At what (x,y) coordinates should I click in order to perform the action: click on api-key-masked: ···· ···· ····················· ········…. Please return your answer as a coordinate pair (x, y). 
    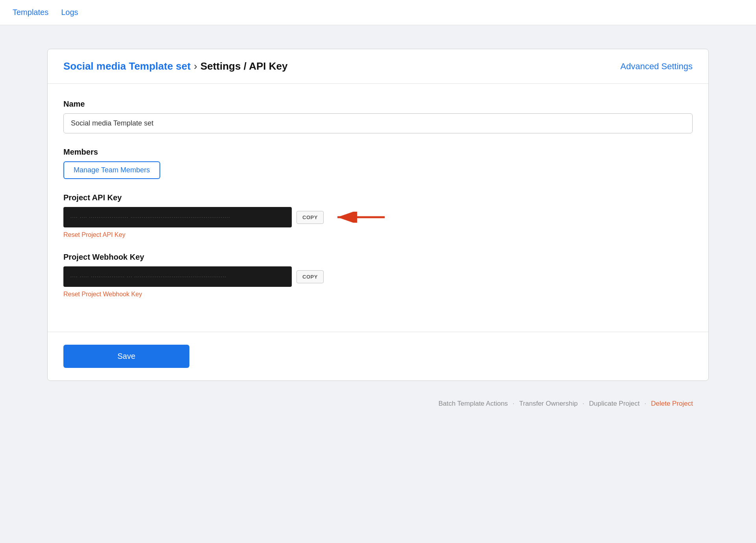
    Looking at the image, I should click on (150, 217).